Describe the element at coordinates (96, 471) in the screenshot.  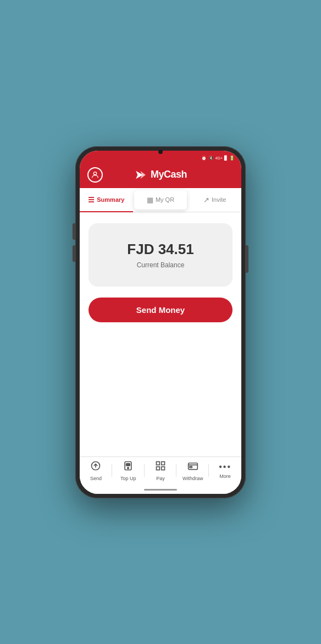
I see `nav-send: Send` at that location.